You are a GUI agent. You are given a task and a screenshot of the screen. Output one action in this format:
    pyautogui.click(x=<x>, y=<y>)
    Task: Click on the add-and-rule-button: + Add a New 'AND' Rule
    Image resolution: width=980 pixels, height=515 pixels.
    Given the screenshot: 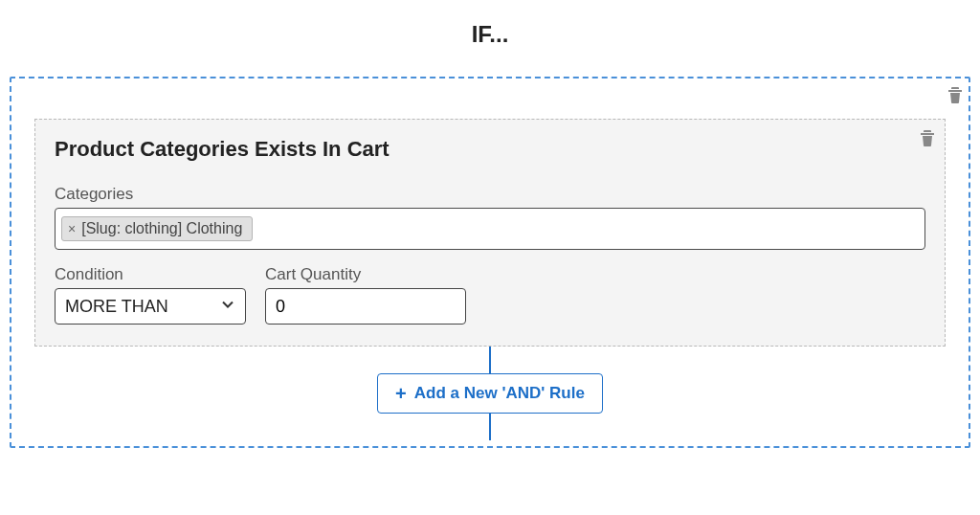 What is the action you would take?
    pyautogui.click(x=490, y=393)
    